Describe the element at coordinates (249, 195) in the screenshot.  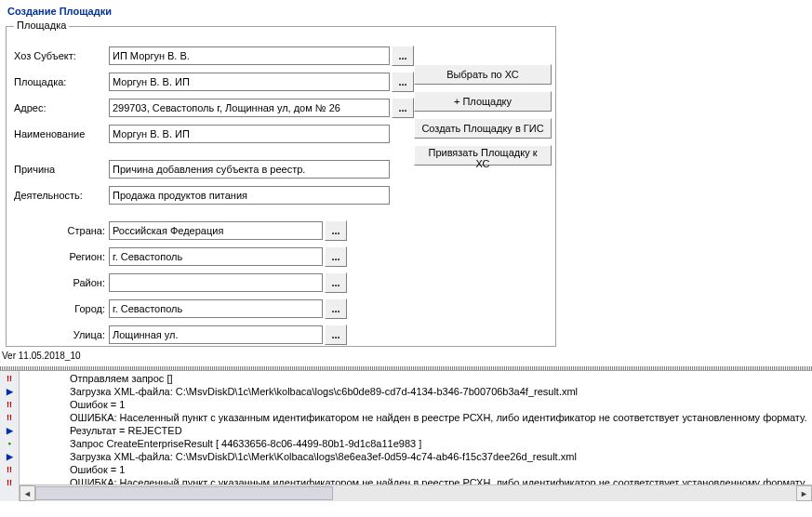
I see `input-activity` at that location.